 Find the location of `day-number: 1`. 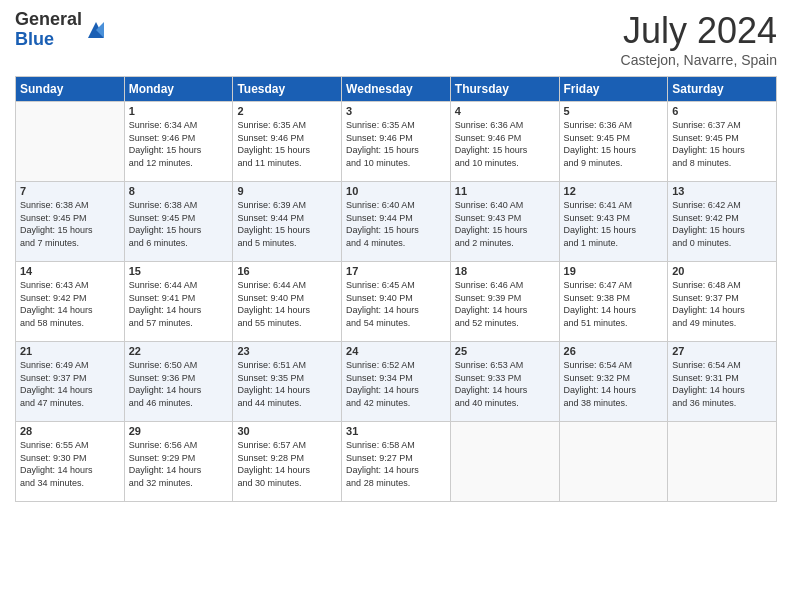

day-number: 1 is located at coordinates (179, 111).